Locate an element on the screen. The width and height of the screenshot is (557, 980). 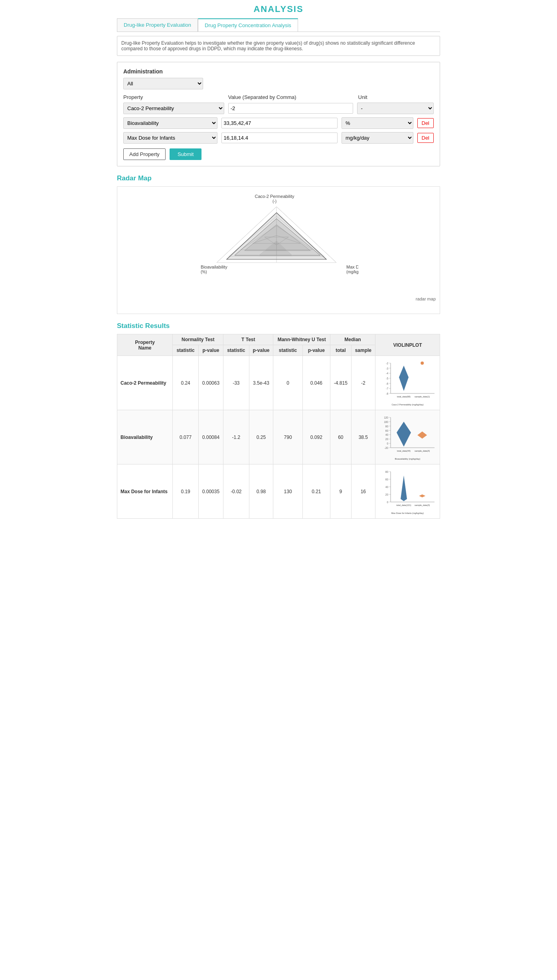
description-text: Drug-like Property Evaluation helps to i… is located at coordinates (278, 46).